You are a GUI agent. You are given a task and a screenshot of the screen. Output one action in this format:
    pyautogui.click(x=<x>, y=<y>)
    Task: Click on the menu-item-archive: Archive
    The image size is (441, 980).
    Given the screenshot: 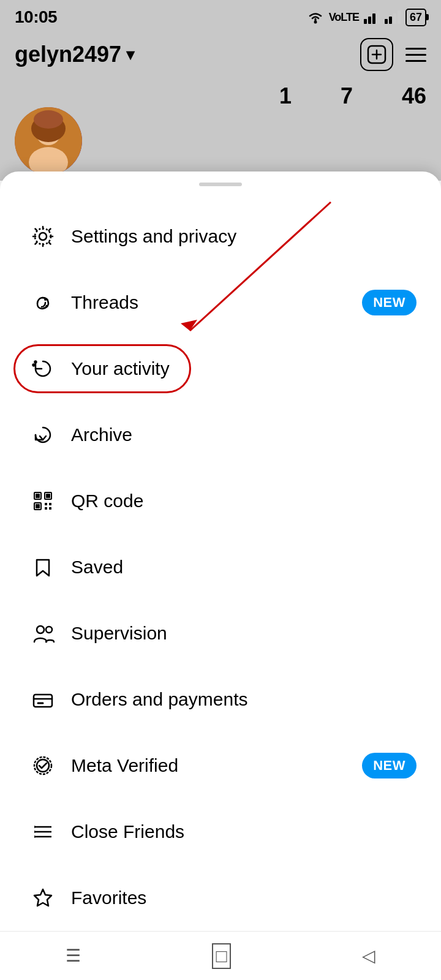 What is the action you would take?
    pyautogui.click(x=221, y=435)
    